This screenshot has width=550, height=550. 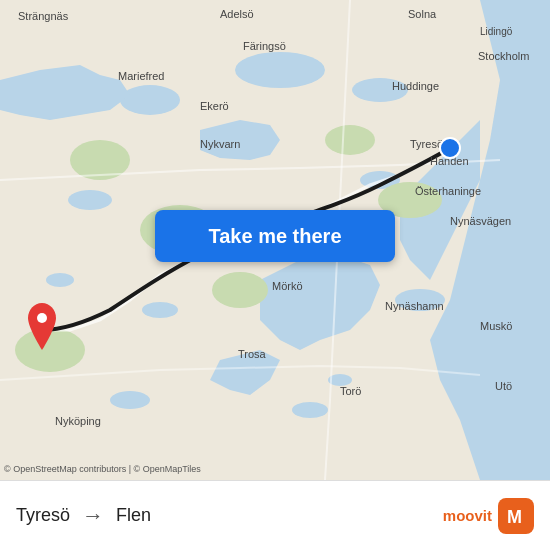 I want to click on take-me-there-button: Take me there, so click(x=275, y=236).